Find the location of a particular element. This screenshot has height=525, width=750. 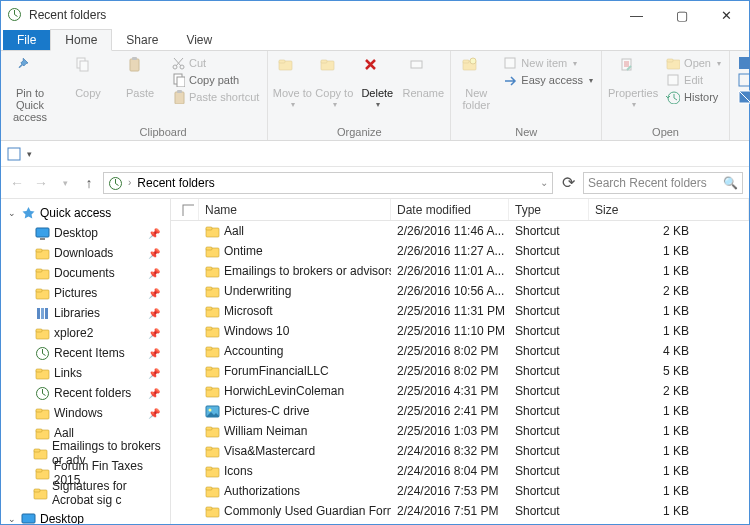

table-row: Underwriting 2/26/2016 10:56 A... Shortc… is located at coordinates (460, 291).